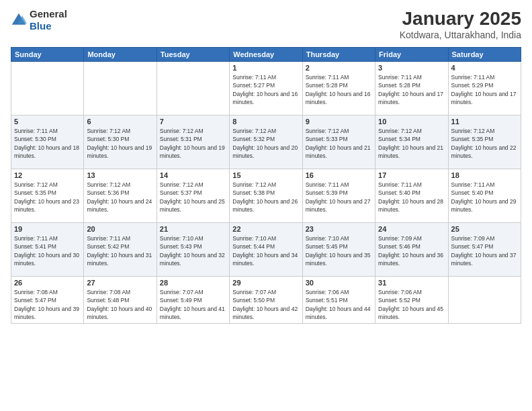  What do you see at coordinates (193, 250) in the screenshot?
I see `table-row: 21Sunrise: 7:10 AM Sunset: 5:43 PM Dayli…` at bounding box center [193, 250].